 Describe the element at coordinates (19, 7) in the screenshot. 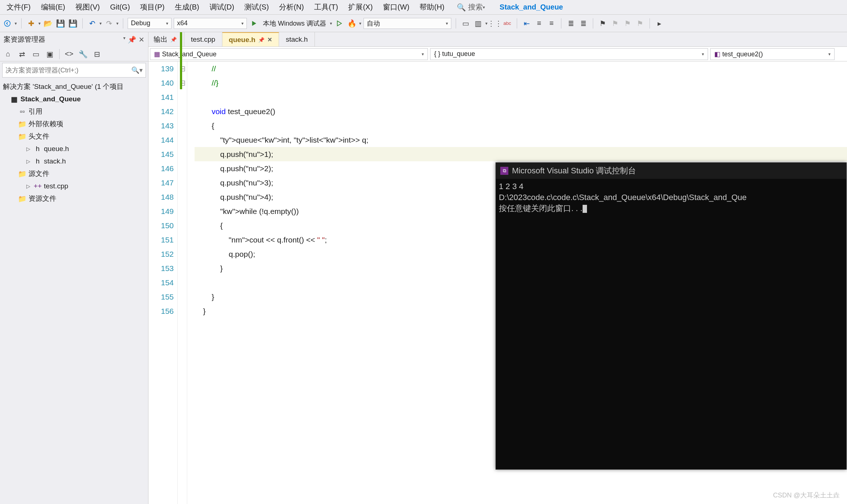

I see `menu-file: 文件(F)` at that location.